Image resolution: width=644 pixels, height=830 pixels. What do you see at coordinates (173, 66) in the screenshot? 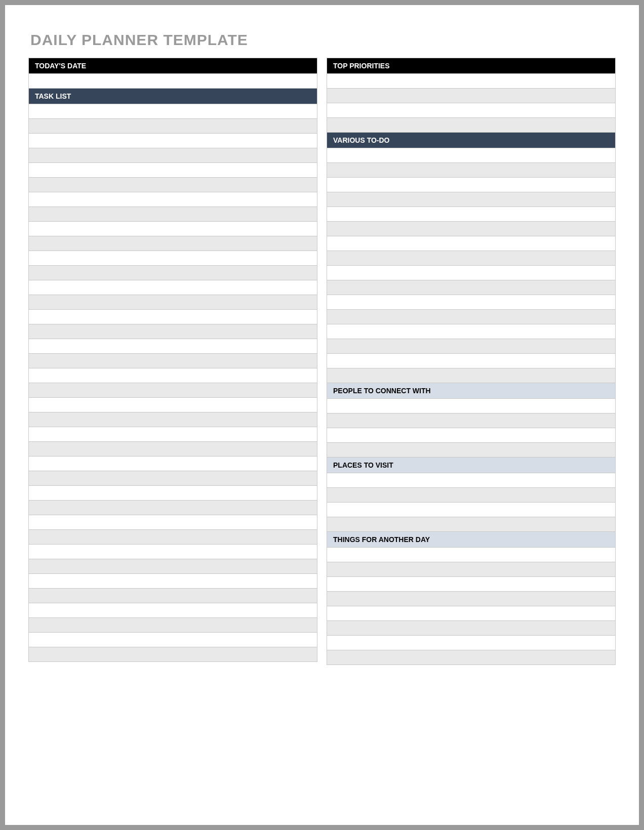
I see `todays-date-header: TODAY'S DATE` at bounding box center [173, 66].